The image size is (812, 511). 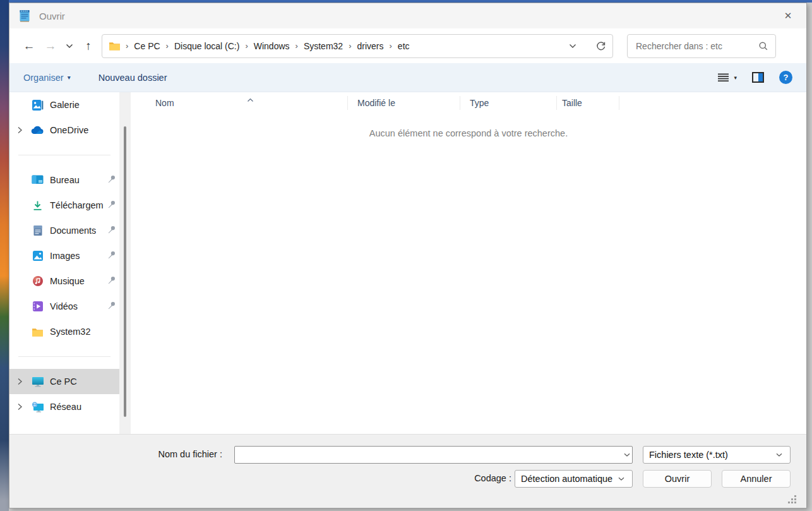 I want to click on sidebar-item-videos: Vidéos, so click(x=64, y=306).